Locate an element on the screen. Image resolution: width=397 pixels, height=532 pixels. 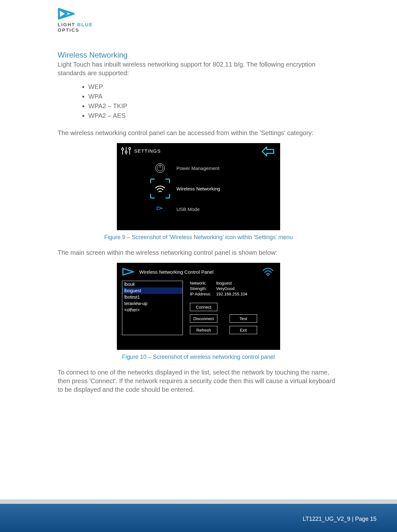
info-value-strength: VeryGood is located at coordinates (246, 289).